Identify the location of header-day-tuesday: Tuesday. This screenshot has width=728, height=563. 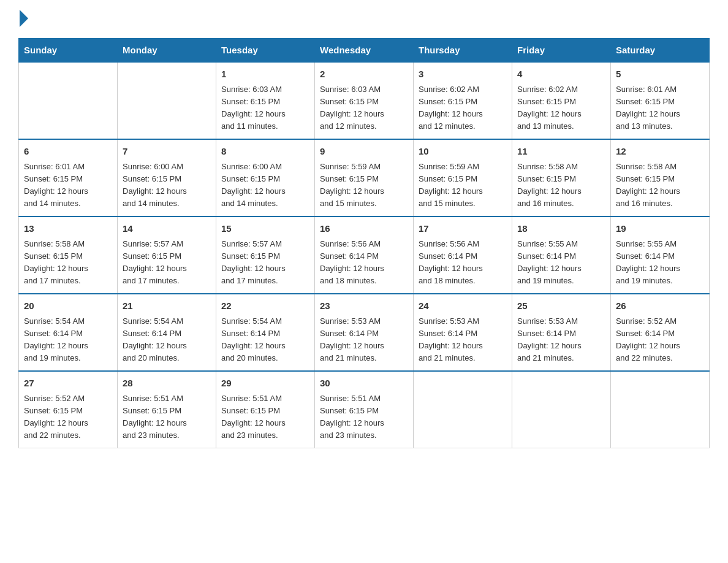
(266, 50).